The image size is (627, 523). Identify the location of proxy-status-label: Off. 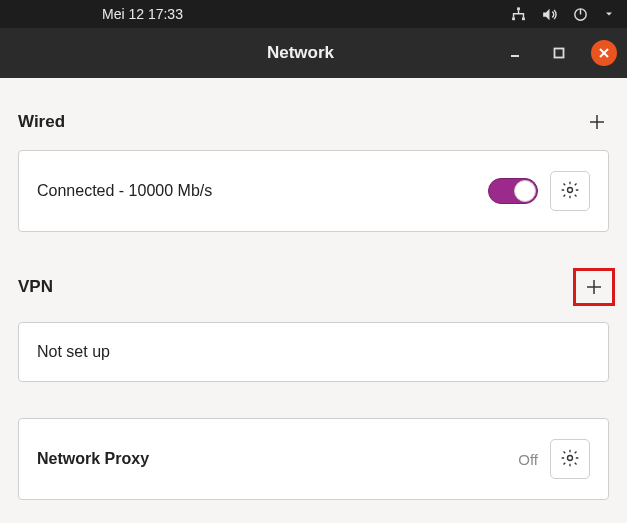
(528, 460).